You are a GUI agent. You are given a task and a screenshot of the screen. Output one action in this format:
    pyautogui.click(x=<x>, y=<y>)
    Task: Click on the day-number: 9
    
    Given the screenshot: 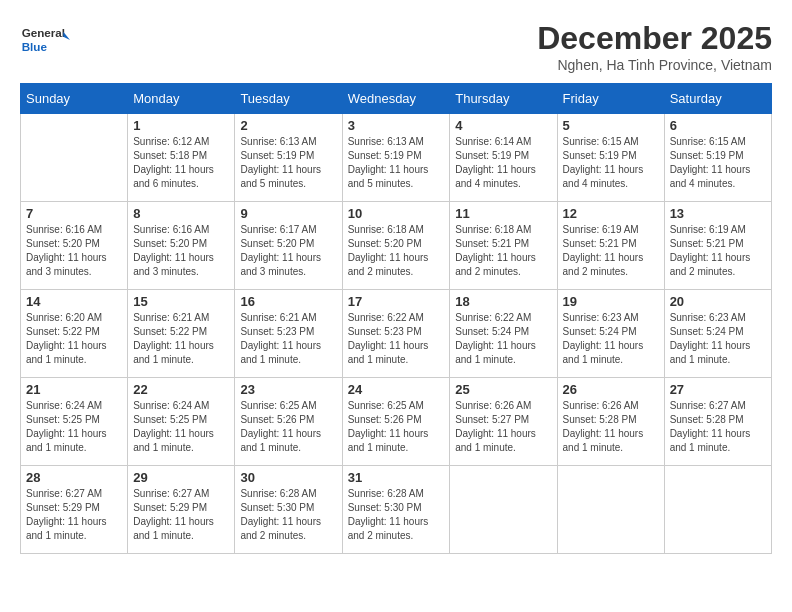 What is the action you would take?
    pyautogui.click(x=288, y=214)
    